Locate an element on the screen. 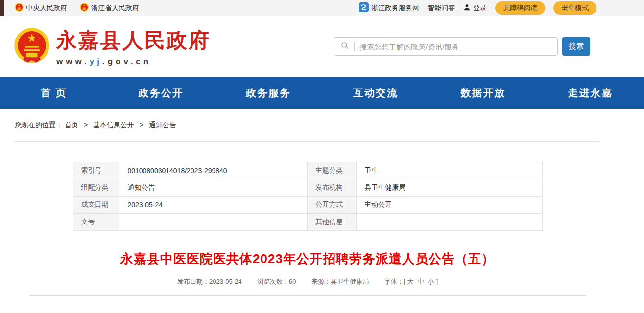 The height and width of the screenshot is (313, 644). meta-value-document-number is located at coordinates (214, 222).